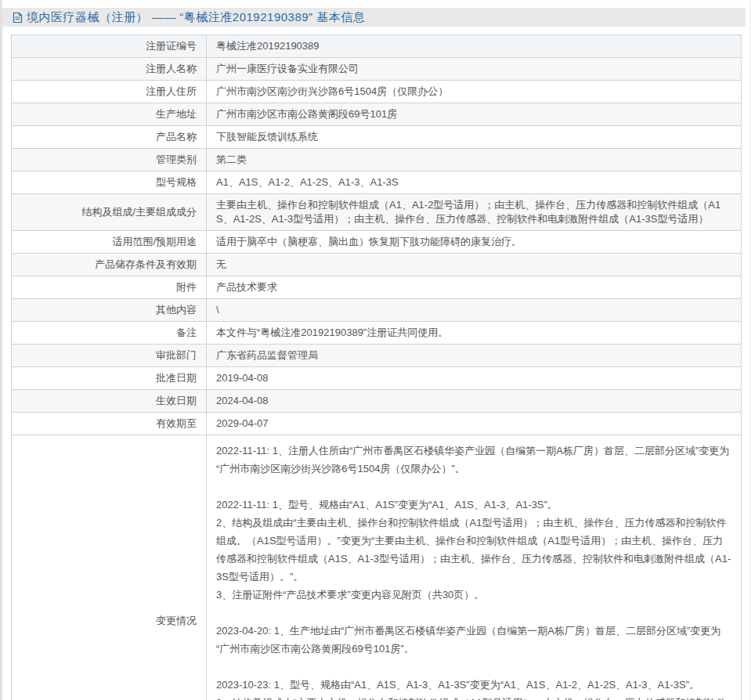 The image size is (751, 700). I want to click on row-label: 适用范围/预期用途, so click(110, 243).